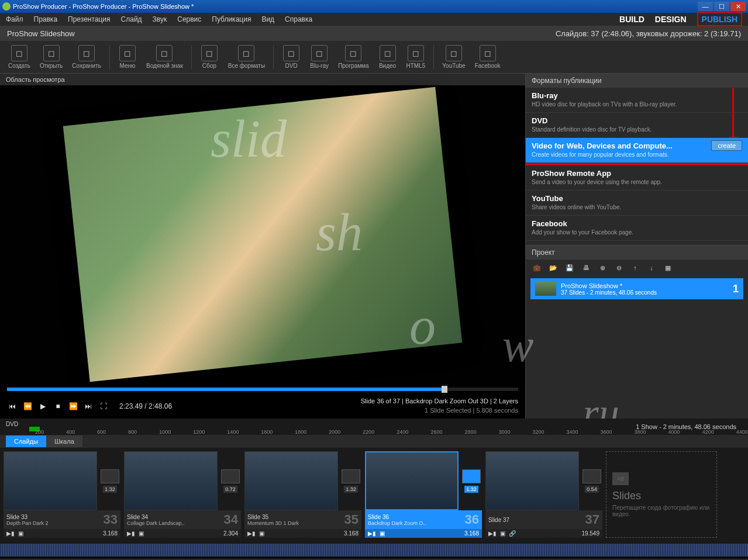  What do you see at coordinates (637, 125) in the screenshot?
I see `publish-item: DVDStandard definition video disc for TV…` at bounding box center [637, 125].